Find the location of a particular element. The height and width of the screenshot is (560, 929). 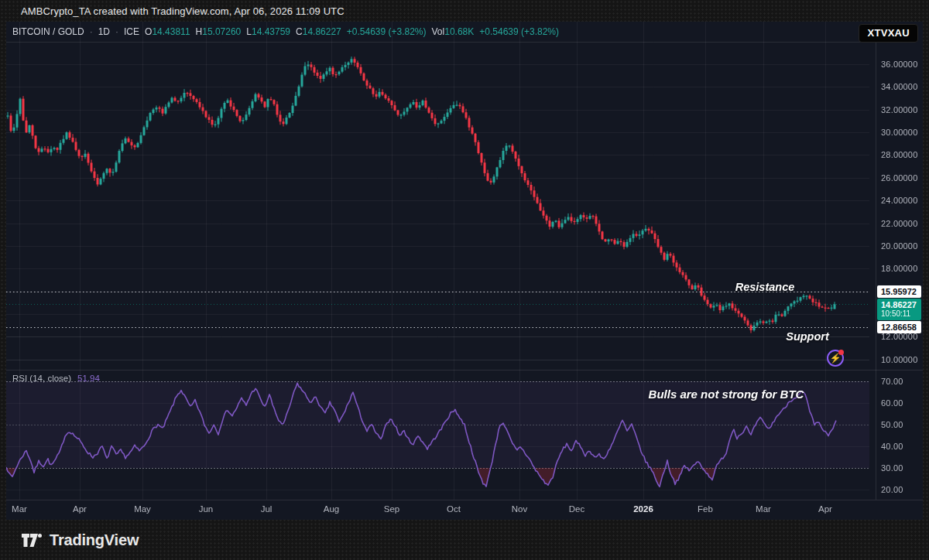

notification-dot is located at coordinates (841, 353).